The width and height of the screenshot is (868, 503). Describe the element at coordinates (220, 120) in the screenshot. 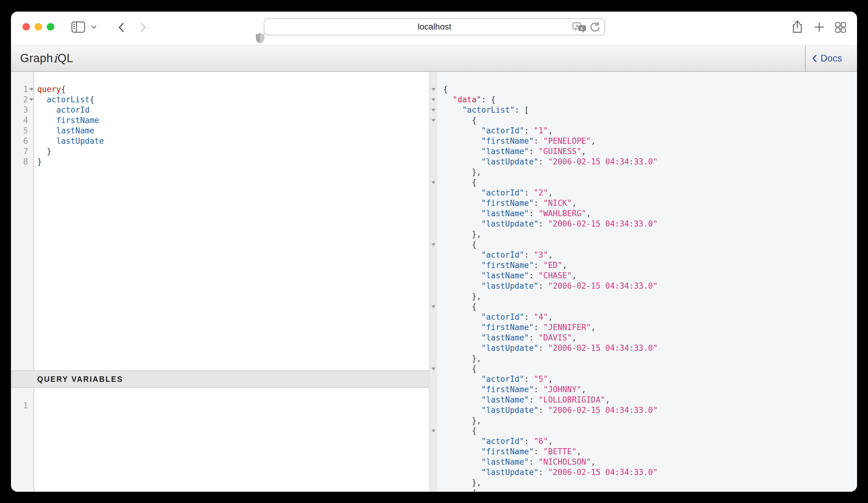

I see `query-line: 4 firstName` at that location.